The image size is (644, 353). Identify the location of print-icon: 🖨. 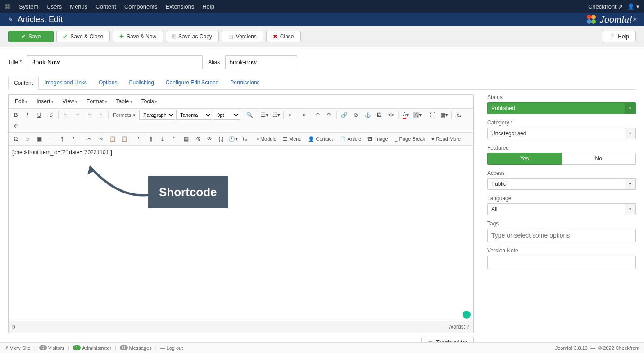
(198, 139).